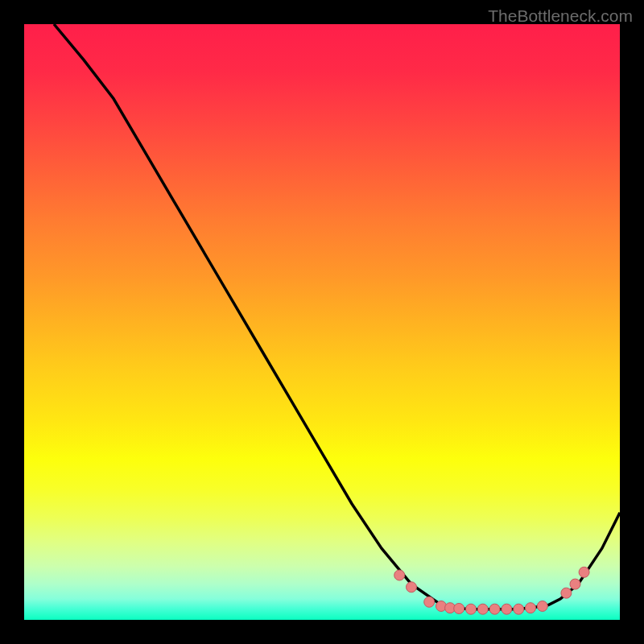 Image resolution: width=644 pixels, height=644 pixels. What do you see at coordinates (492, 591) in the screenshot?
I see `highlight-dots` at bounding box center [492, 591].